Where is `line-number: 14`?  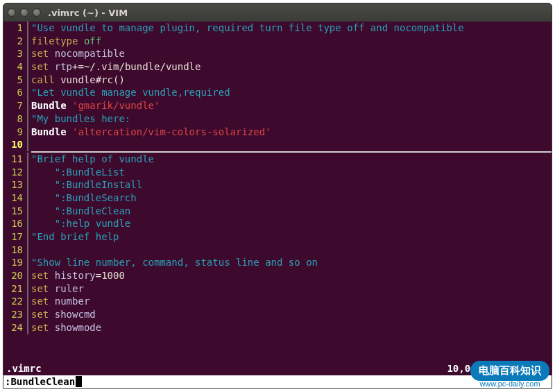
line-number: 14 is located at coordinates (15, 198).